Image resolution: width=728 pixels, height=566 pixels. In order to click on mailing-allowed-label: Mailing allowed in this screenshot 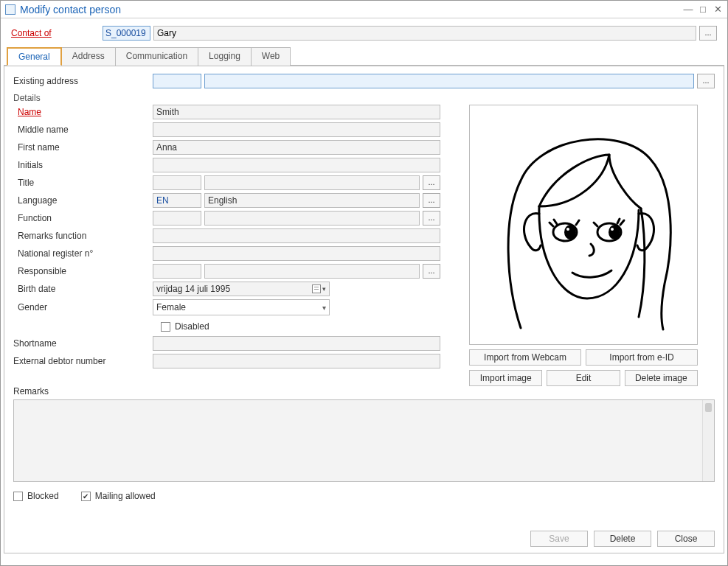, I will do `click(125, 496)`.